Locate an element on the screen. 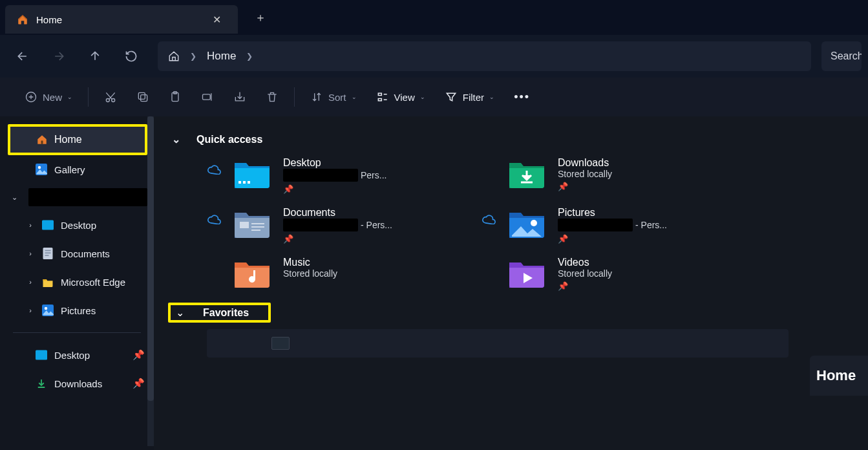 This screenshot has height=450, width=868. copy-button is located at coordinates (143, 97).